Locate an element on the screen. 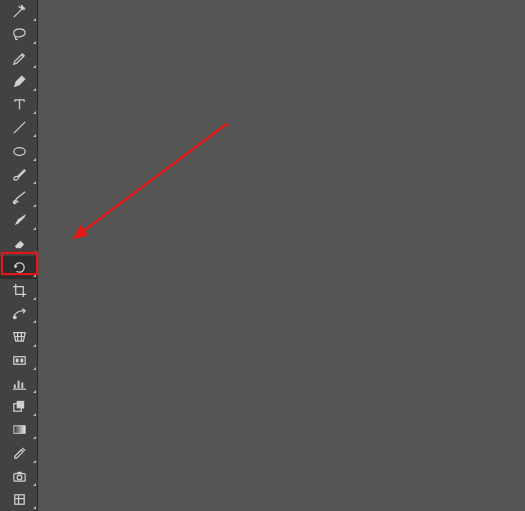 The image size is (525, 511). scene-brush-tool is located at coordinates (19, 198).